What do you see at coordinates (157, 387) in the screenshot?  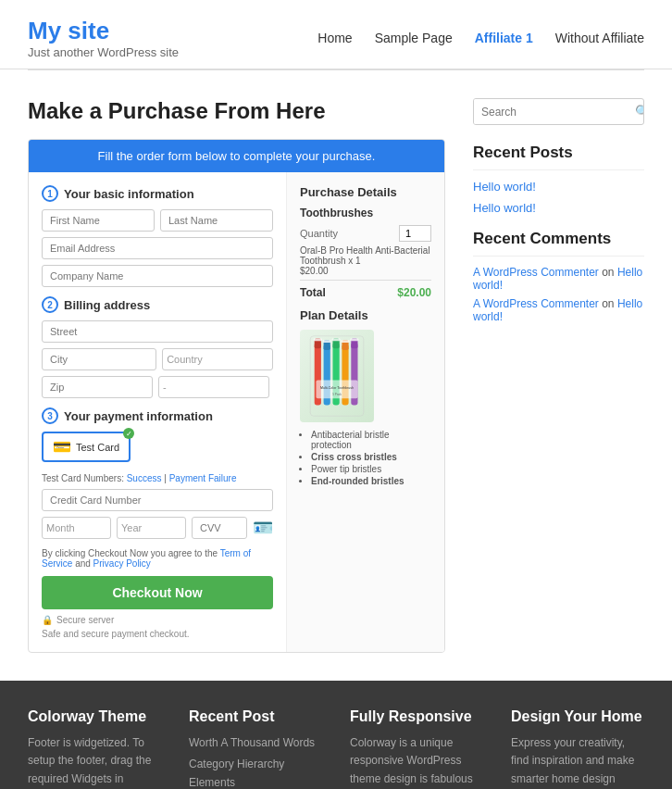 I see `zip-row: -` at bounding box center [157, 387].